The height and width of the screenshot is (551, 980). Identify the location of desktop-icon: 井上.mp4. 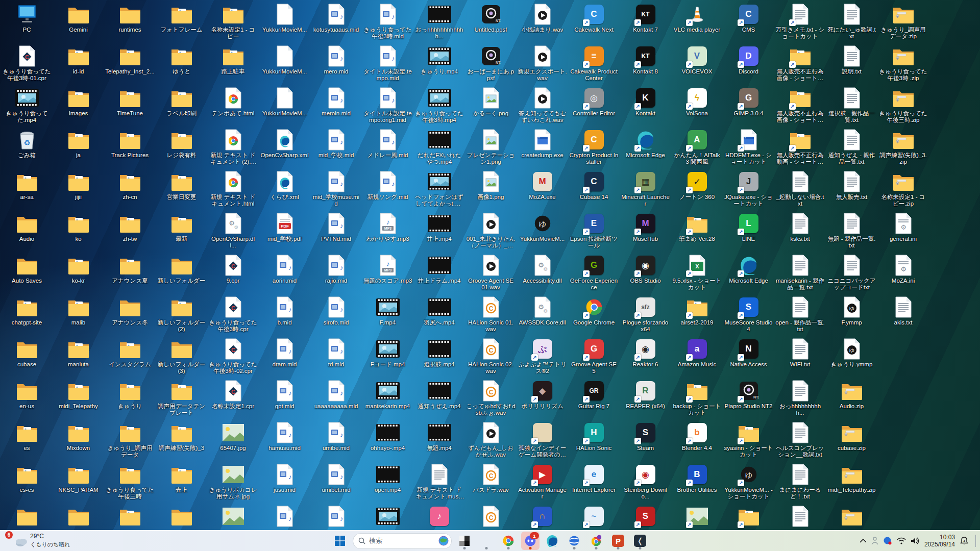
(439, 232).